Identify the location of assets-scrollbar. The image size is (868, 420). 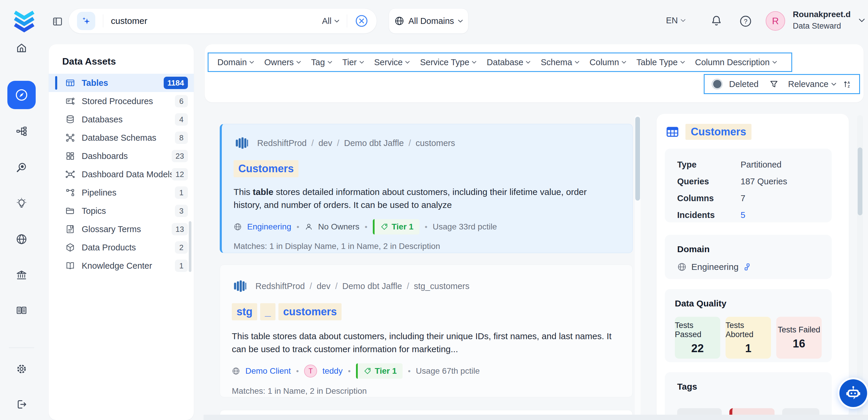
(190, 247).